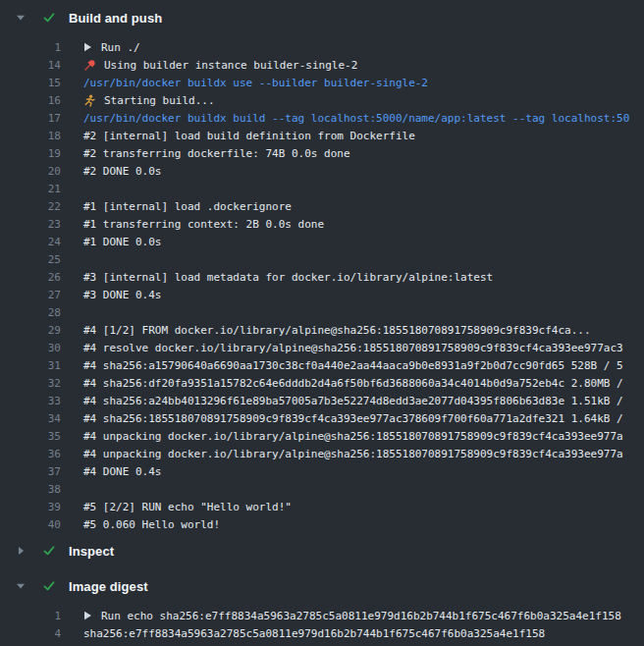 The width and height of the screenshot is (644, 646). I want to click on line-text: Using builder instance builder-single-2, so click(231, 65).